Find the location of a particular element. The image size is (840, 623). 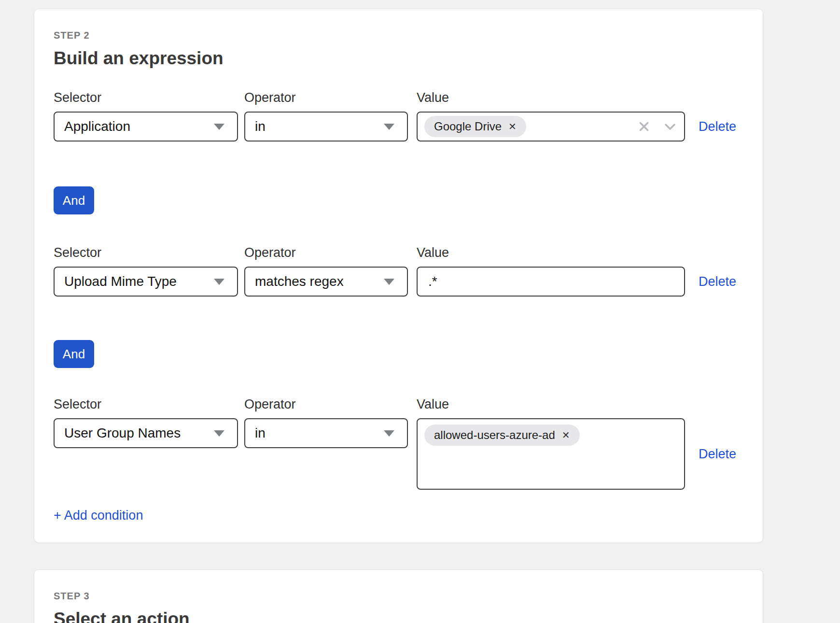

selector-column: Selector Upload Mime Type is located at coordinates (146, 271).